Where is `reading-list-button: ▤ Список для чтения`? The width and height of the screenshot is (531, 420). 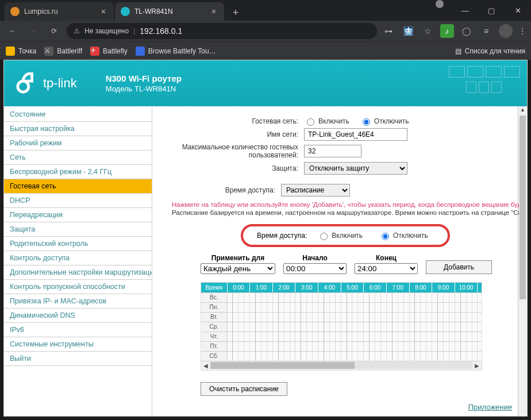
reading-list-button: ▤ Список для чтения is located at coordinates (490, 51).